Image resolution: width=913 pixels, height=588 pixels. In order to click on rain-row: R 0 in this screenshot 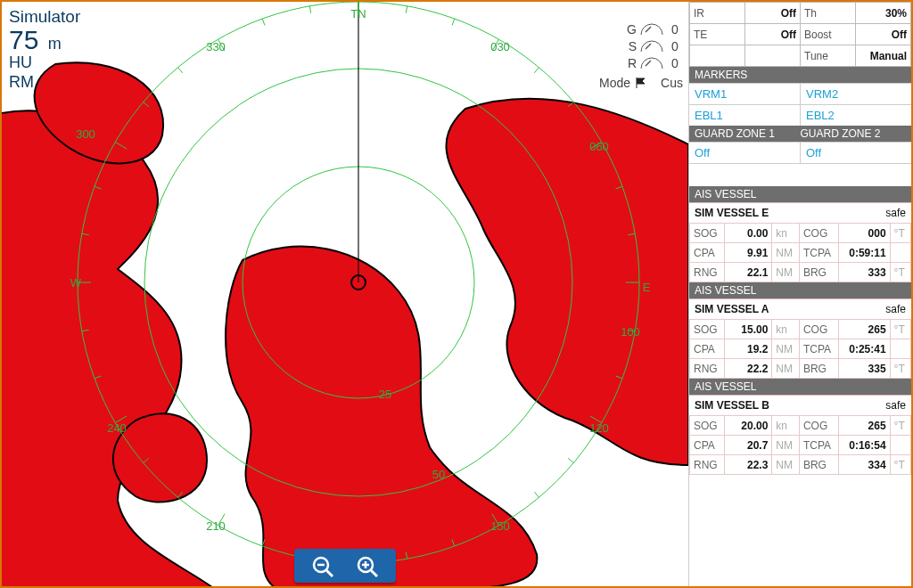, I will do `click(641, 63)`.